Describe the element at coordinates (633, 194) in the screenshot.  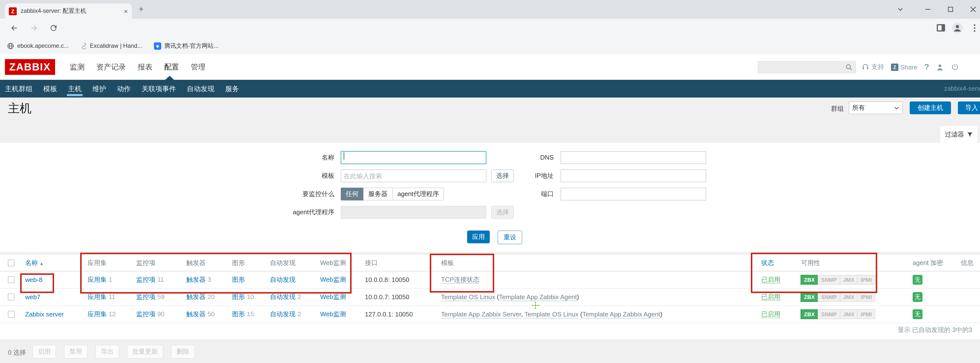
I see `port-input` at that location.